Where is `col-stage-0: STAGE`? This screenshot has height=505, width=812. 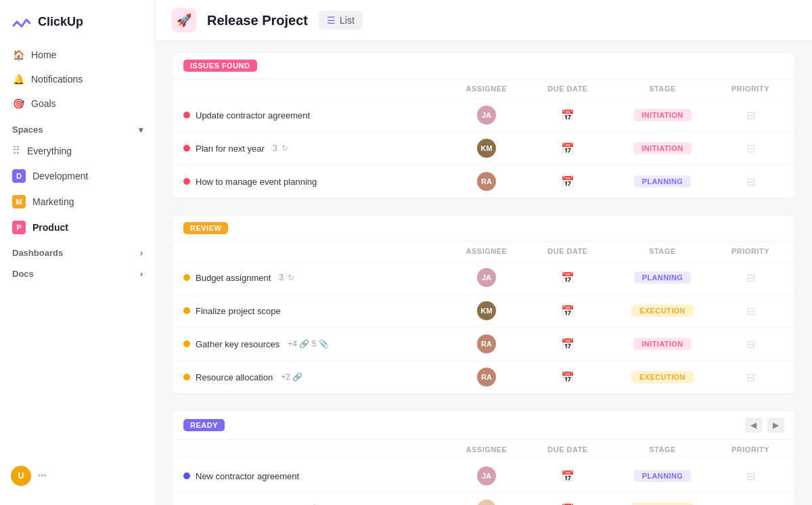
col-stage-0: STAGE is located at coordinates (662, 89).